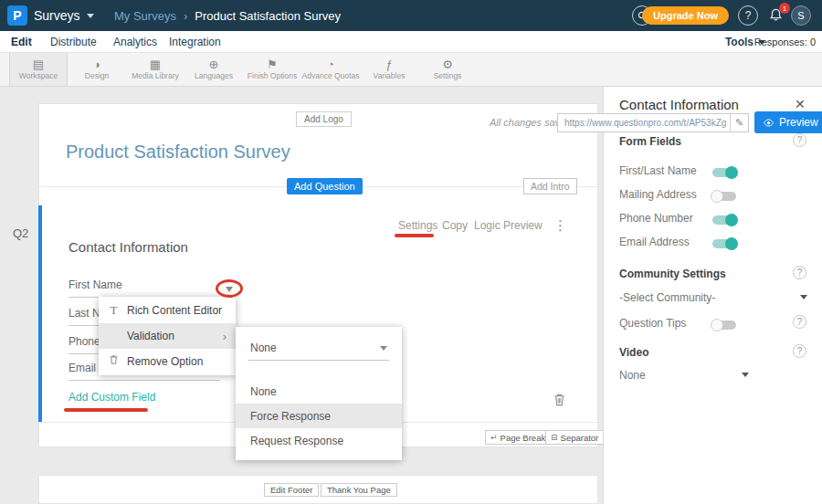 The height and width of the screenshot is (504, 822). Describe the element at coordinates (319, 440) in the screenshot. I see `validation-option-request-response: Request Response` at that location.